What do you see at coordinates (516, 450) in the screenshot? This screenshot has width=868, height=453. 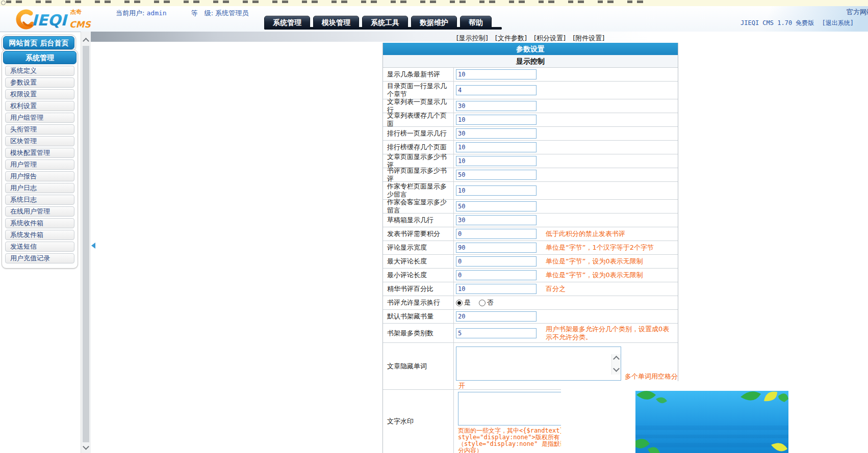 I see `watermark-hint-line: 分内容）` at bounding box center [516, 450].